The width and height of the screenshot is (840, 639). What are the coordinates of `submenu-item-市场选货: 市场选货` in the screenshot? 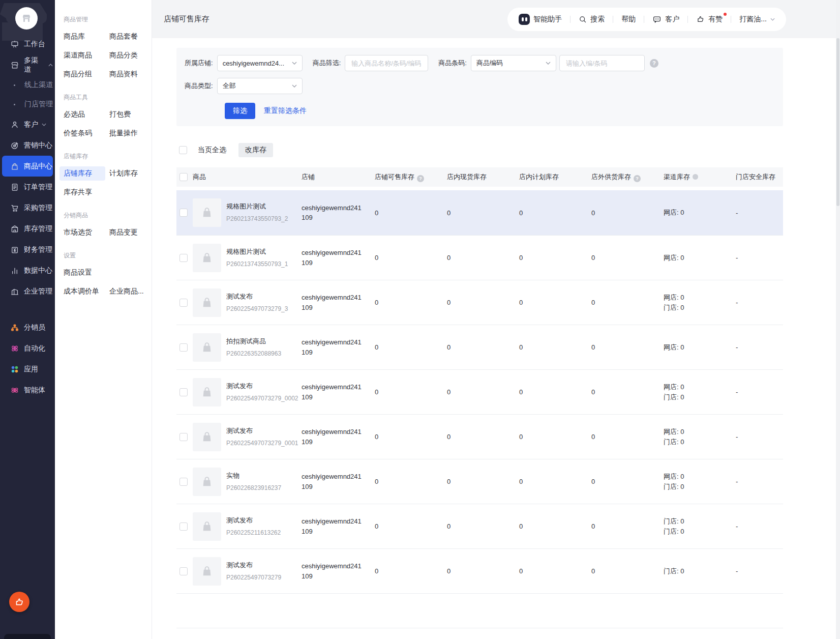 It's located at (82, 233).